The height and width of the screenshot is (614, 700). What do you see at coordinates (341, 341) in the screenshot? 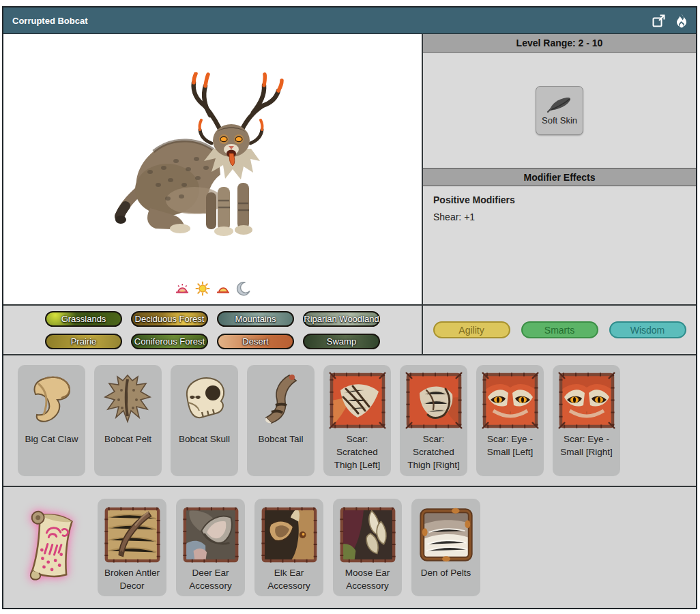
I see `biome-badge-swamp: Swamp` at bounding box center [341, 341].